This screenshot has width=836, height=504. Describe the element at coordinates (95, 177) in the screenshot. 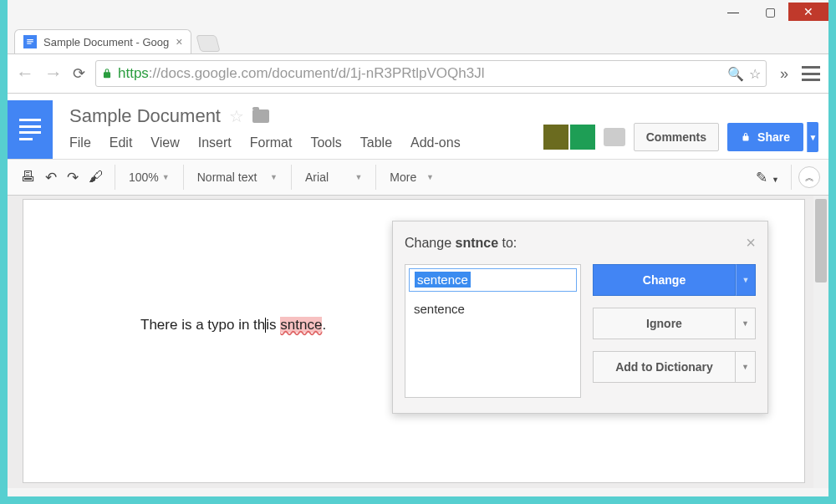

I see `paint-format-icon: 🖌` at that location.